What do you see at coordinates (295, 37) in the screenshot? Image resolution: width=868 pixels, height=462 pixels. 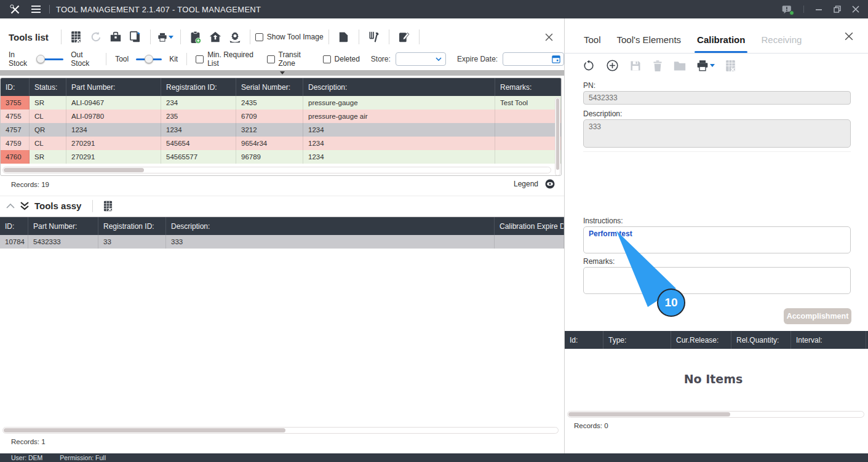 I see `show-tool-image-label: Show Tool Image` at bounding box center [295, 37].